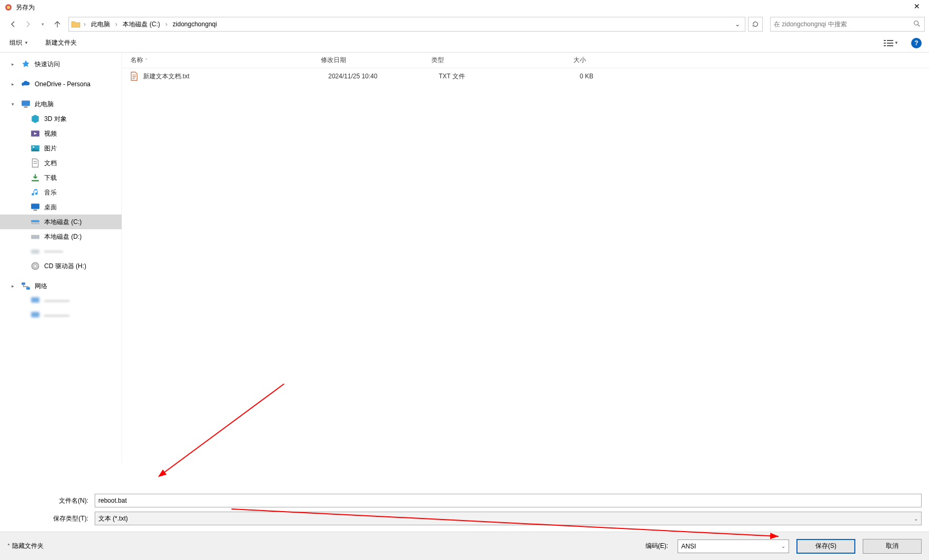 This screenshot has height=560, width=929. I want to click on star-icon, so click(26, 64).